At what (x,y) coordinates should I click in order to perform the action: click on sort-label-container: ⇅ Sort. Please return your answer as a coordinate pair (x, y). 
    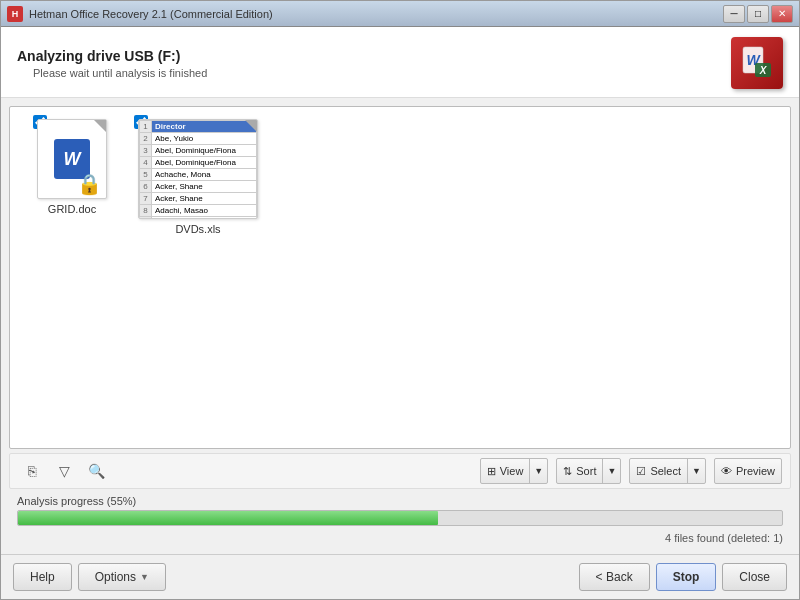
    Looking at the image, I should click on (580, 472).